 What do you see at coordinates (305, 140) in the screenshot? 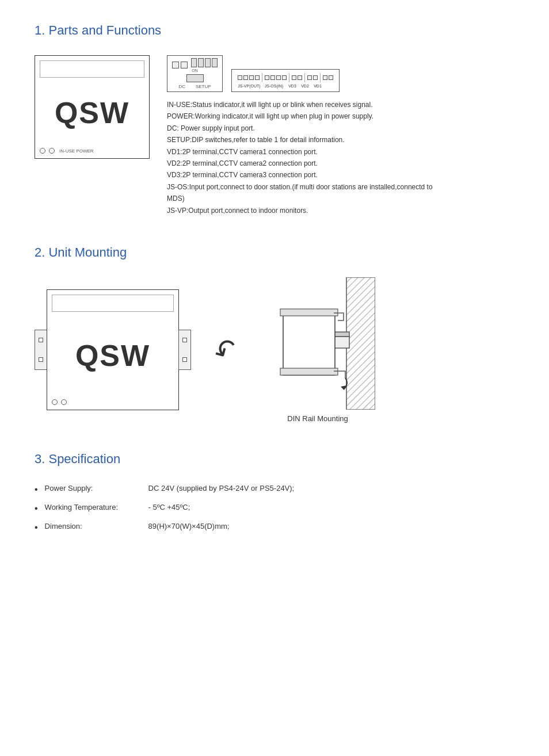
I see `desc-line-4: SETUP:DIP switches,refer to table 1 for …` at bounding box center [305, 140].